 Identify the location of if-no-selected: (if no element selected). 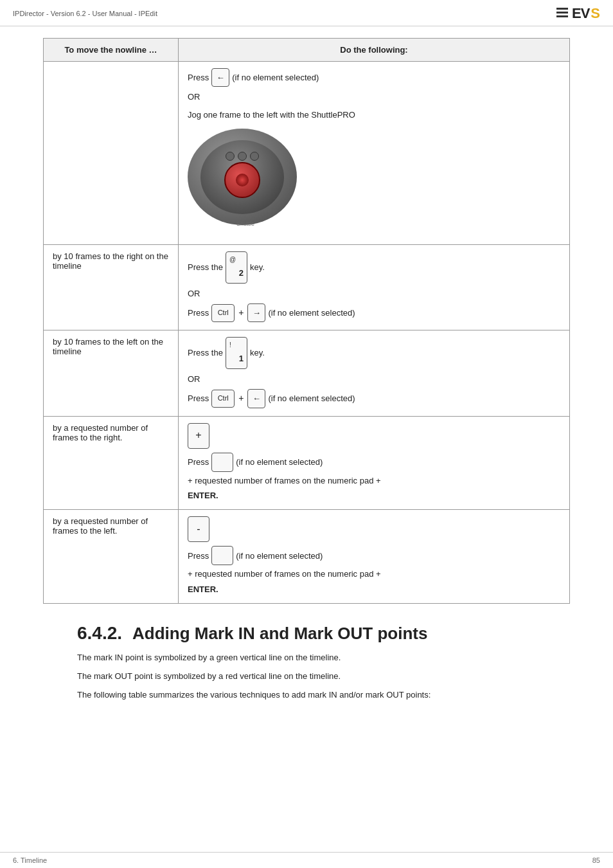
(275, 77).